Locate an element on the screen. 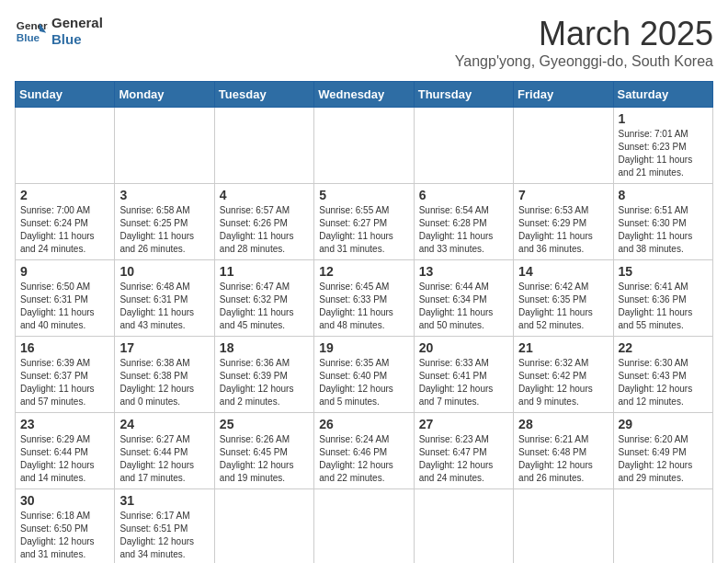 The height and width of the screenshot is (563, 728). header-day-sunday: Sunday is located at coordinates (65, 95).